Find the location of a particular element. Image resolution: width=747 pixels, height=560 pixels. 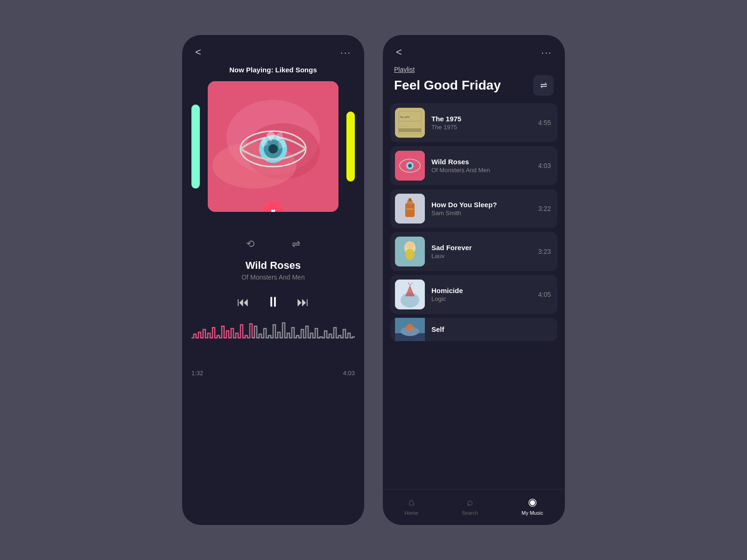

svg-text: The 1975 is located at coordinates (404, 117).